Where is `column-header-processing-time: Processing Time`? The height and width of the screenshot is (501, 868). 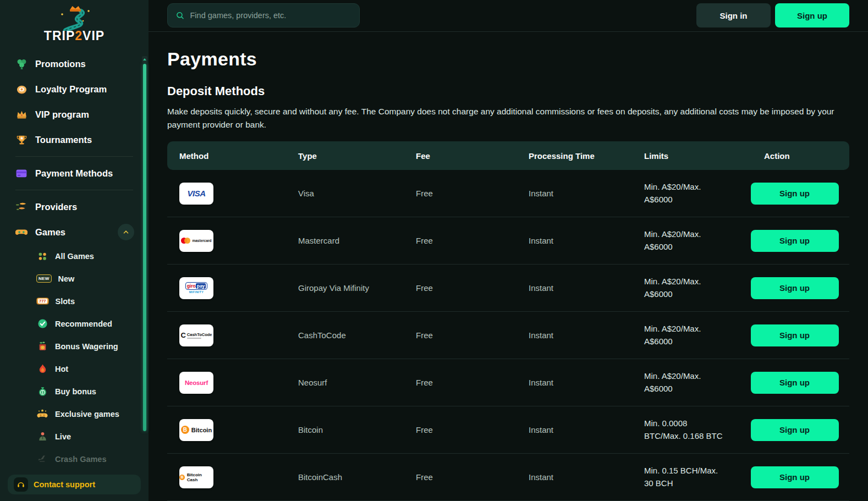
column-header-processing-time: Processing Time is located at coordinates (574, 156).